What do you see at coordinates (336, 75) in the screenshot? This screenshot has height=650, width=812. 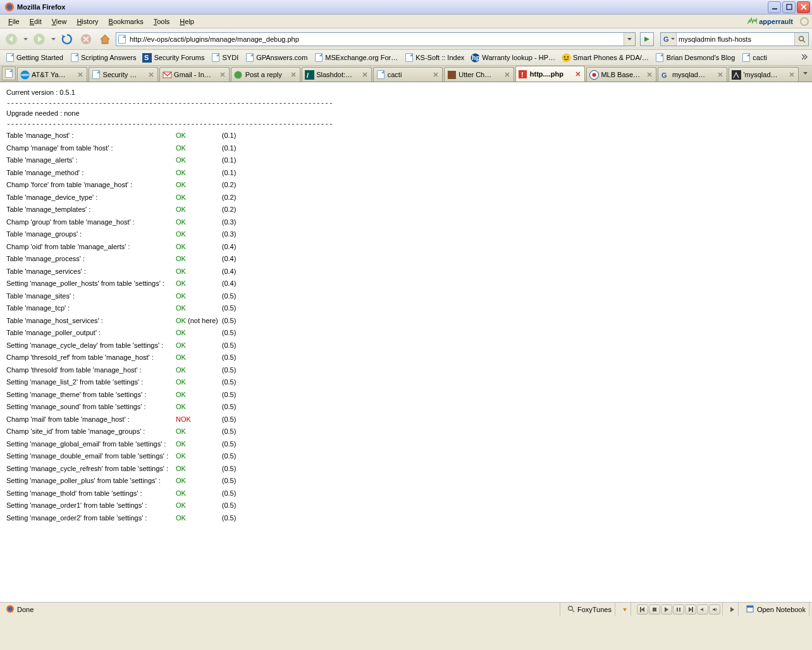 I see `tab: /Slashdot:…` at bounding box center [336, 75].